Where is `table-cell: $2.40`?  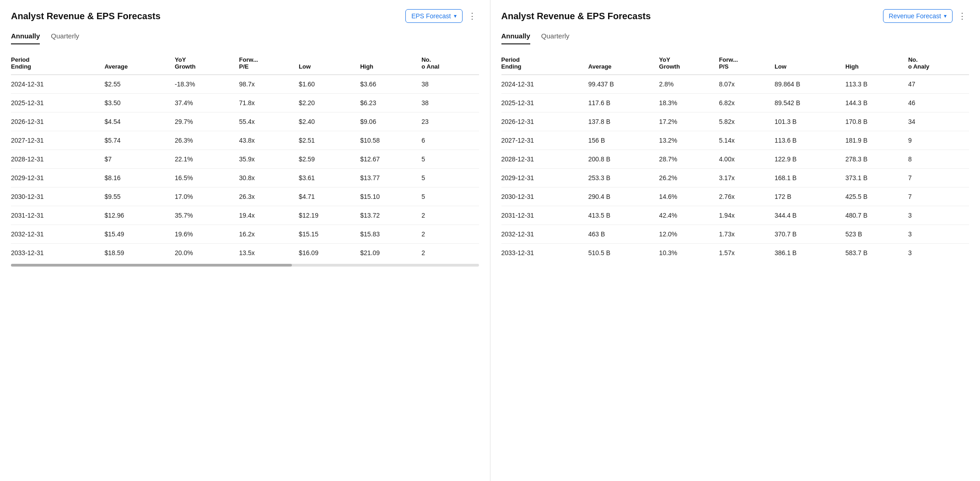
table-cell: $2.40 is located at coordinates (329, 122).